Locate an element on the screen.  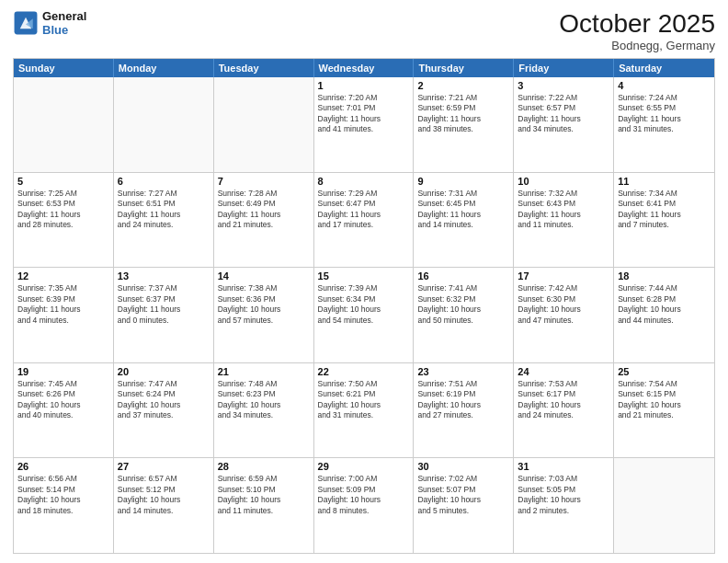
day-cell-8: 8Sunrise: 7:29 AM Sunset: 6:47 PM Daylig… is located at coordinates (364, 221).